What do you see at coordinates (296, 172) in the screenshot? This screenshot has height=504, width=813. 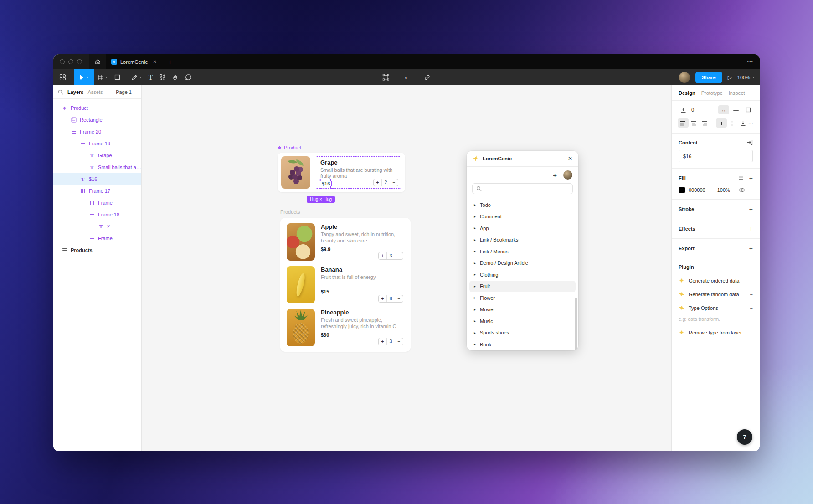 I see `grape-image` at bounding box center [296, 172].